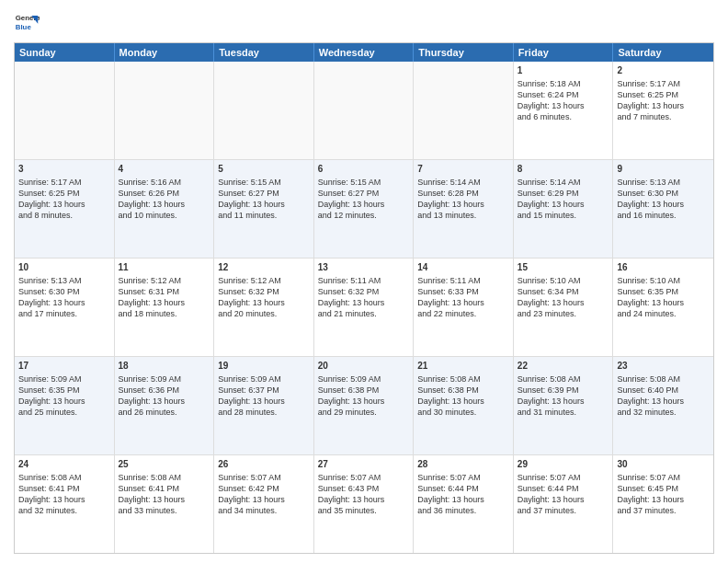 Image resolution: width=728 pixels, height=563 pixels. I want to click on day-info: and 29 minutes., so click(364, 412).